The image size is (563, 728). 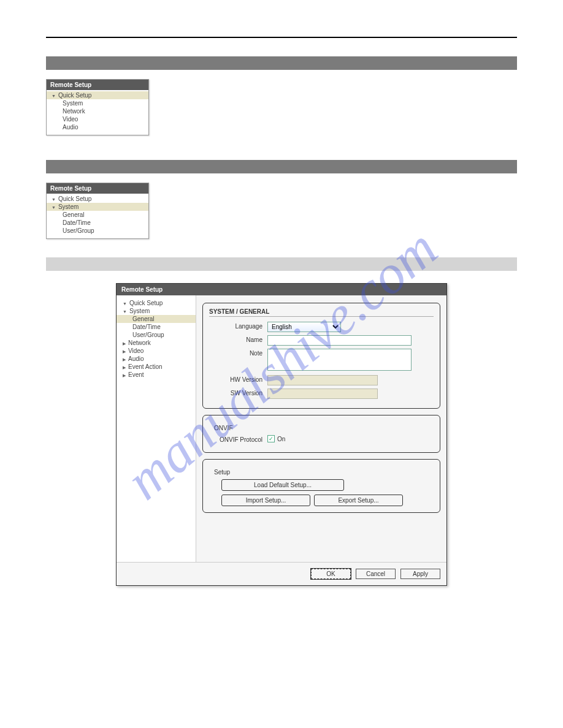 What do you see at coordinates (331, 574) in the screenshot?
I see `ok-button: OK` at bounding box center [331, 574].